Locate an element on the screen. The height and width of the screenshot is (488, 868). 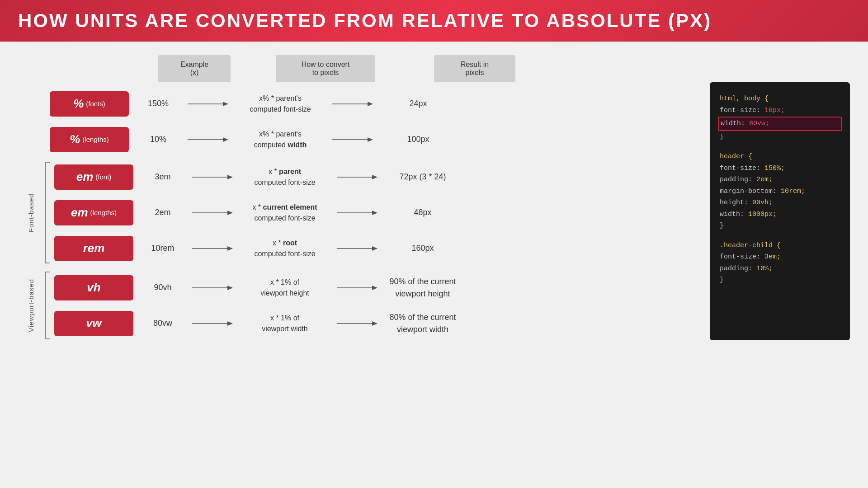
example-cell: 2em is located at coordinates (163, 212).